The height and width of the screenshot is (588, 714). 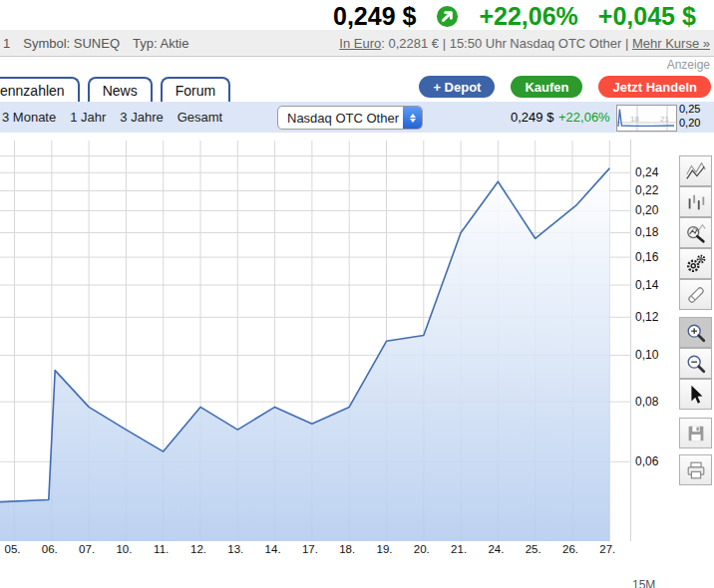 I want to click on price-tick: 0,08, so click(x=646, y=402).